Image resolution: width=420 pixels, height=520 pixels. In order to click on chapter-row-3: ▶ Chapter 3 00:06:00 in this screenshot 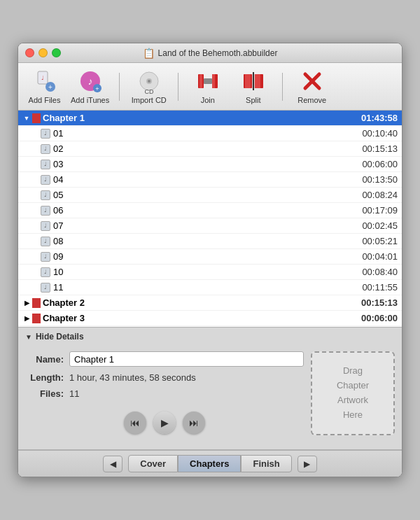, I will do `click(210, 318)`.